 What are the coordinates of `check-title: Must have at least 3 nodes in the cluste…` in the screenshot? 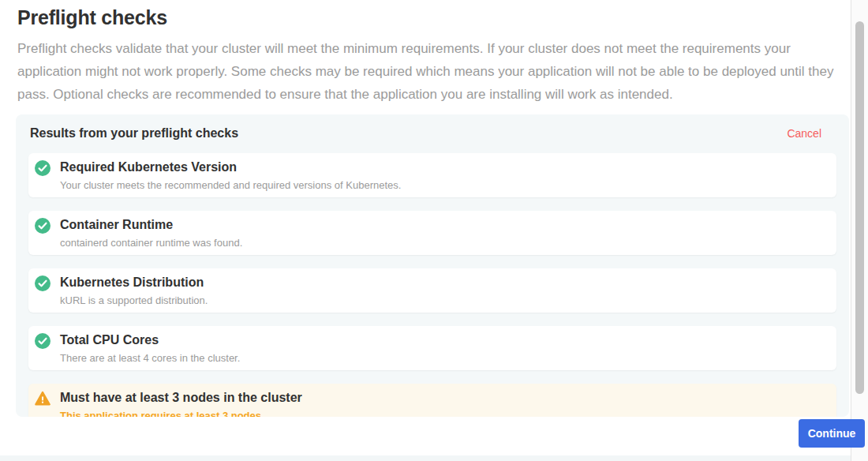 It's located at (181, 398).